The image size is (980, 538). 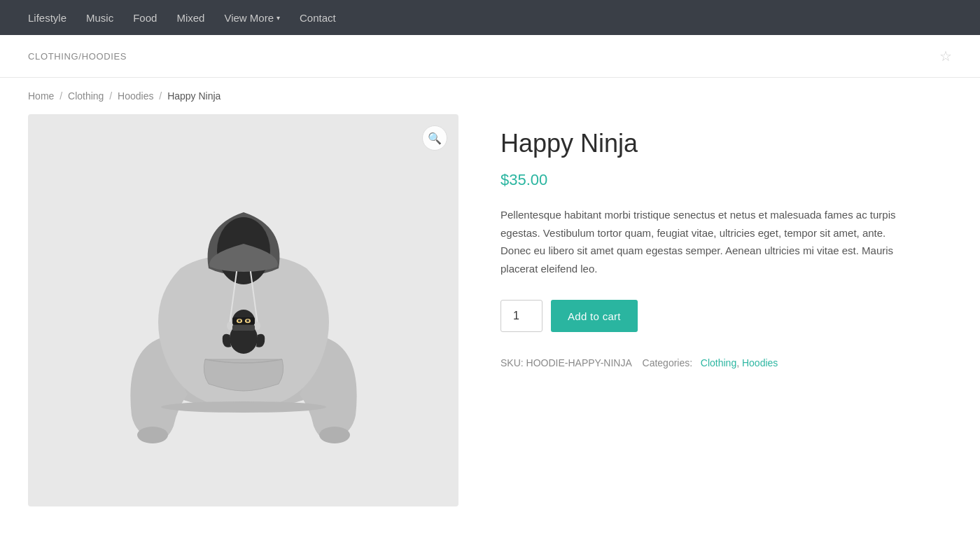 What do you see at coordinates (704, 242) in the screenshot?
I see `product-description: Pellentesque habitant morbi tristique se…` at bounding box center [704, 242].